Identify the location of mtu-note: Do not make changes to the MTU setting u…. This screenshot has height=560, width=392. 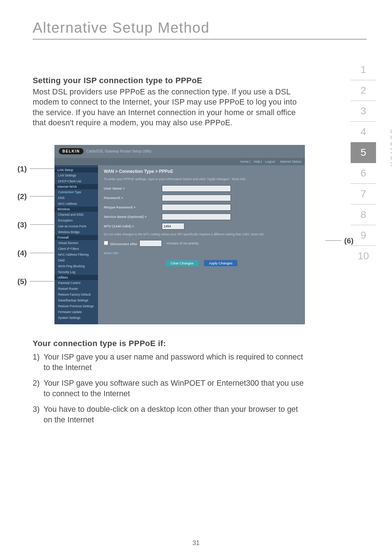
(201, 235).